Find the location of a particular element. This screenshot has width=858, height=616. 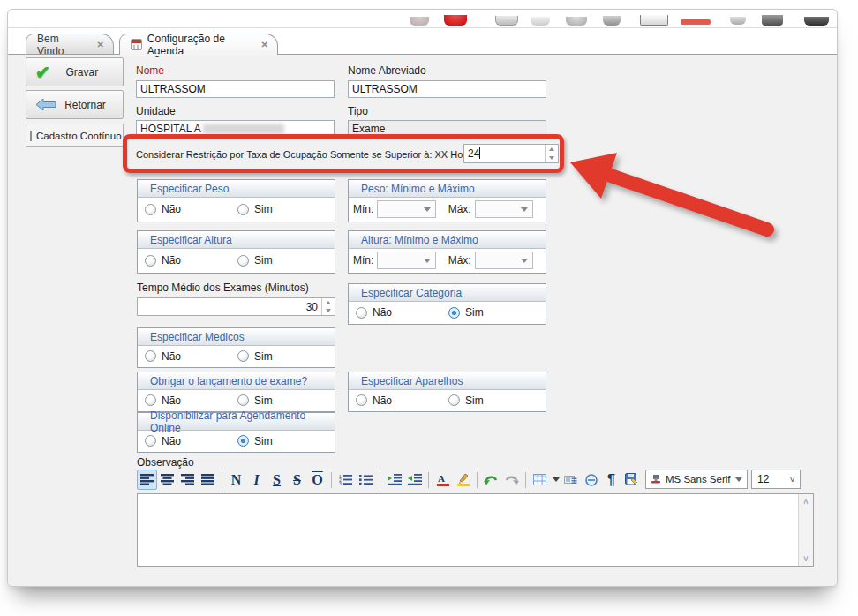

calendar-icon is located at coordinates (136, 44).